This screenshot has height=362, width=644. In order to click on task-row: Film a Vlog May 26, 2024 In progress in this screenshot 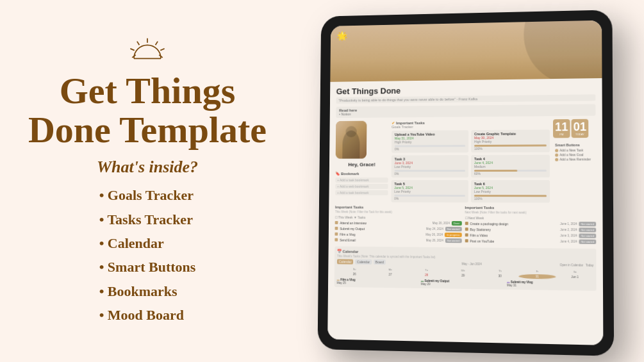, I will do `click(398, 234)`.